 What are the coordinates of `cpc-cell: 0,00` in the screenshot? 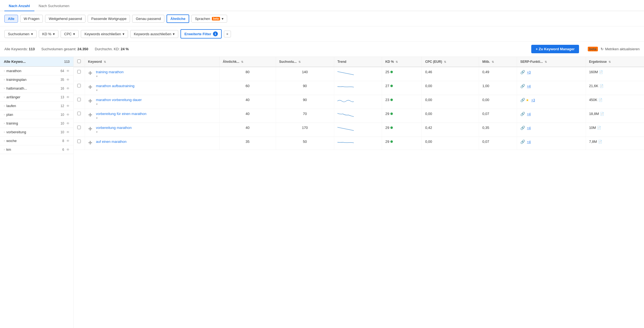 It's located at (450, 88).